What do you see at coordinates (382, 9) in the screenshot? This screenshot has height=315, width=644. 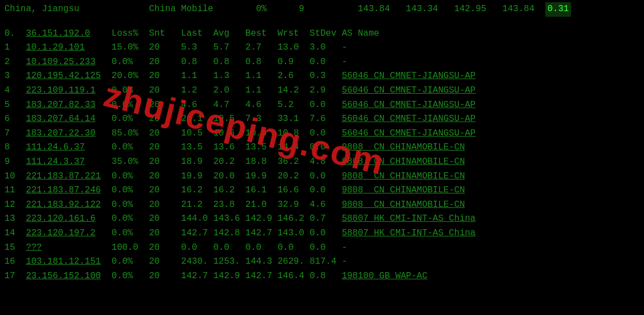 I see `summary-last: 143.84` at bounding box center [382, 9].